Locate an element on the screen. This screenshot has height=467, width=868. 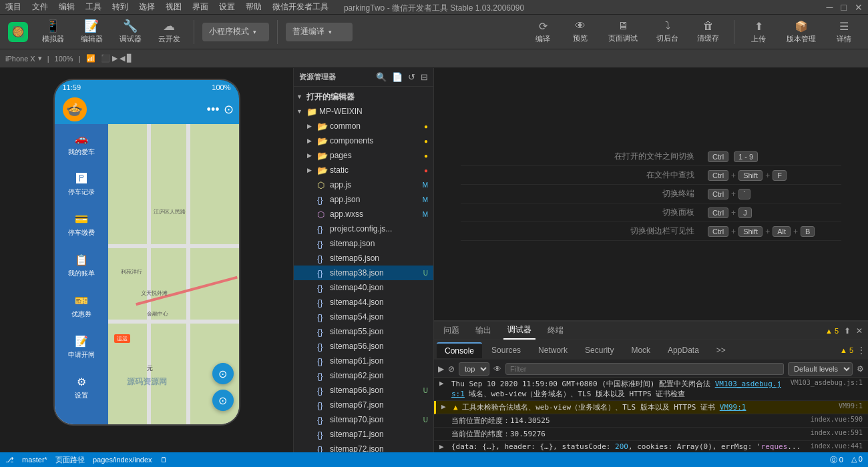
folder-pages: ▶ 📂 pages ● is located at coordinates (363, 155).